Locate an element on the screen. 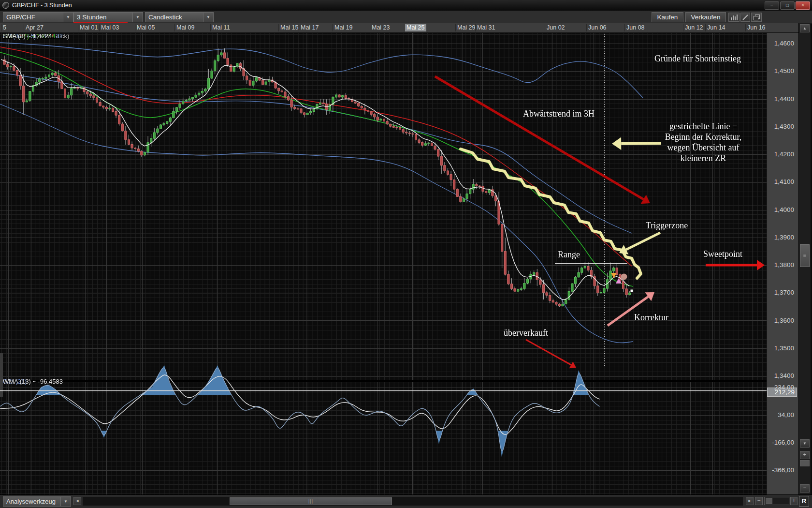 This screenshot has width=812, height=508. price-axis-label: 1,3700 is located at coordinates (782, 292).